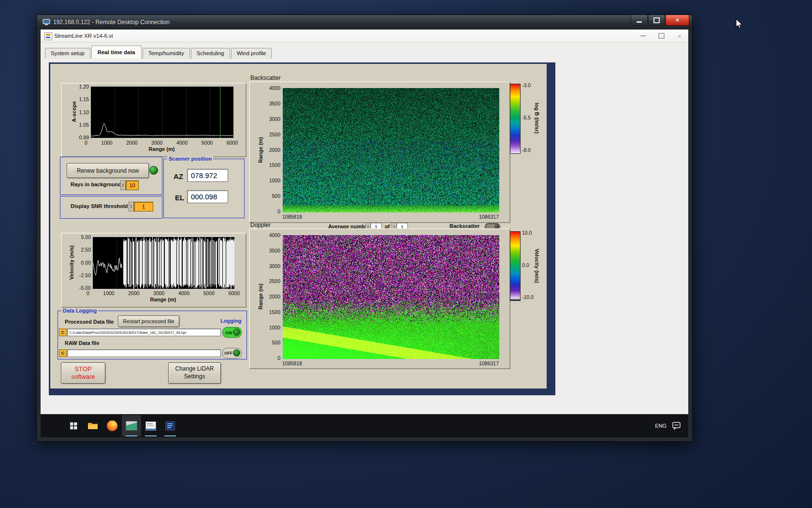 This screenshot has width=812, height=508. I want to click on notes-icon, so click(170, 426).